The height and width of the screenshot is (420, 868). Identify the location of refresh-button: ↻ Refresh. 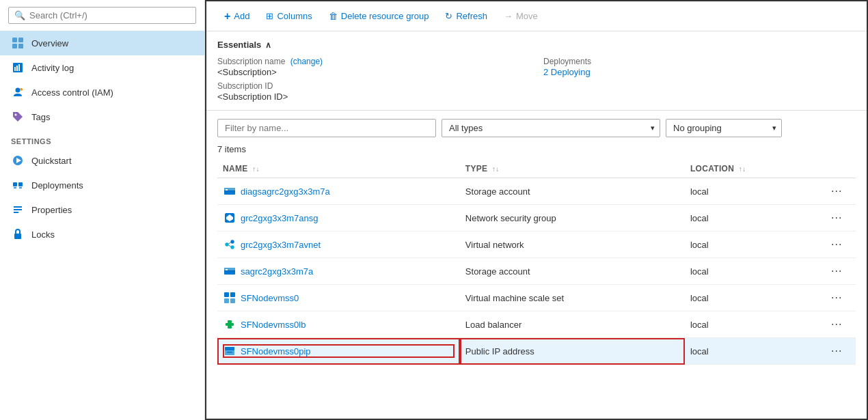
(466, 16).